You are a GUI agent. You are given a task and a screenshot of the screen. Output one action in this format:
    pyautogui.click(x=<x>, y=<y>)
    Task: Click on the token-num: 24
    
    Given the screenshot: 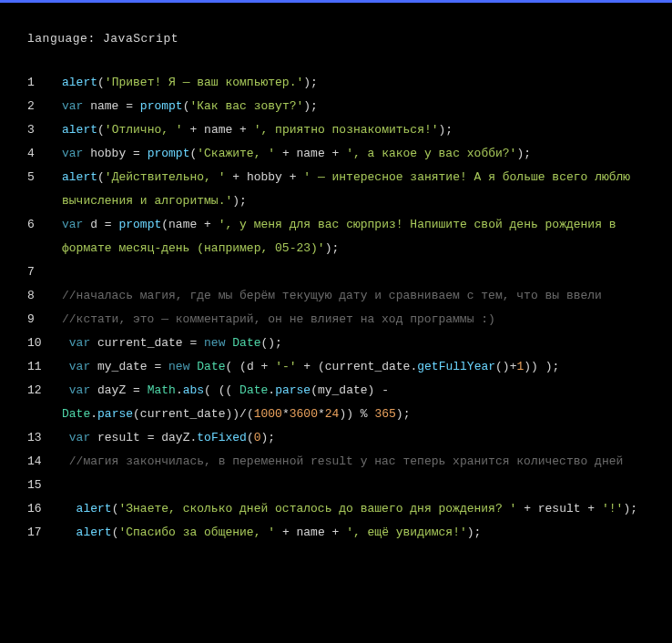 What is the action you would take?
    pyautogui.click(x=332, y=413)
    